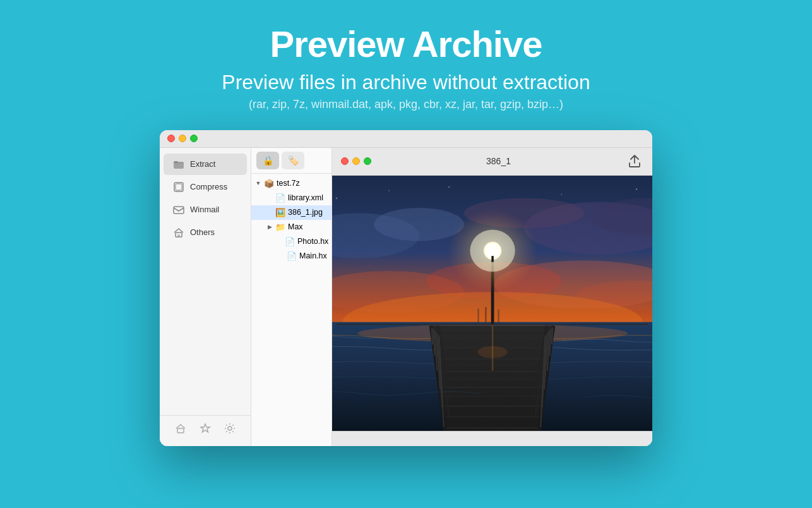  I want to click on sidebar: Extract Compress Winma, so click(206, 297).